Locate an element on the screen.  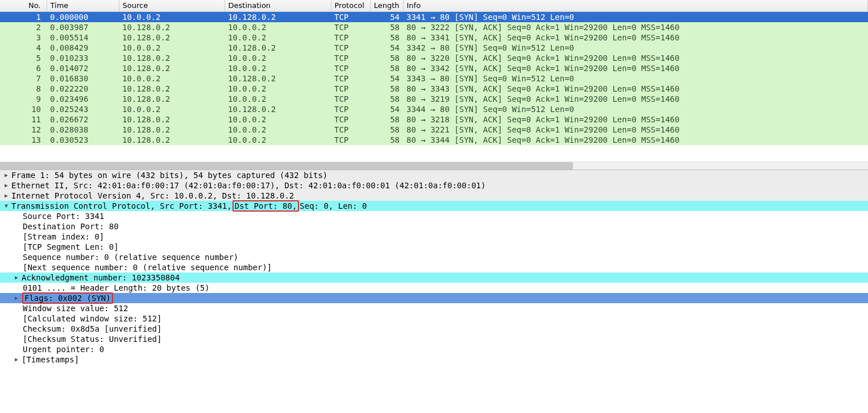
horizontal-scrollbar is located at coordinates (434, 166).